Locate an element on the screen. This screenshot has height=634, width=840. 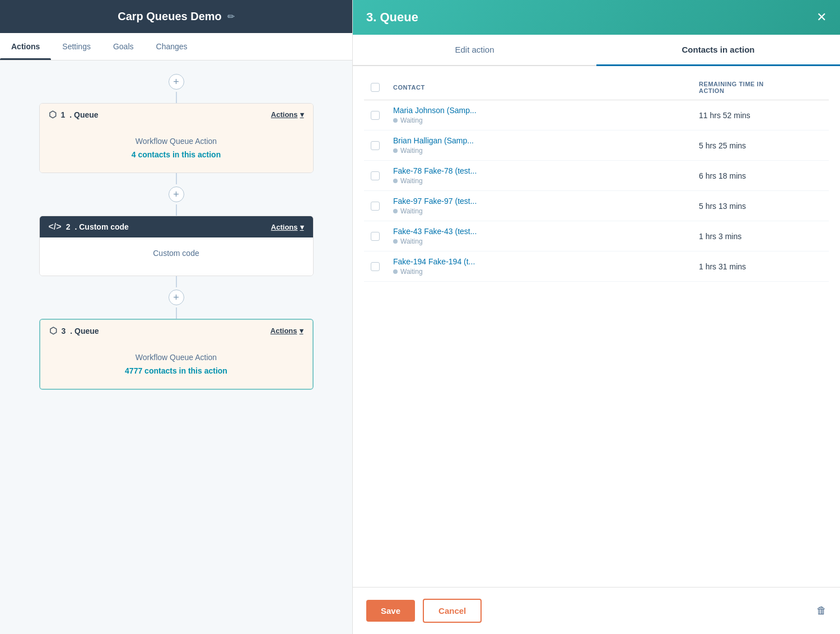
queue-icon-1: ⬡ is located at coordinates (53, 114).